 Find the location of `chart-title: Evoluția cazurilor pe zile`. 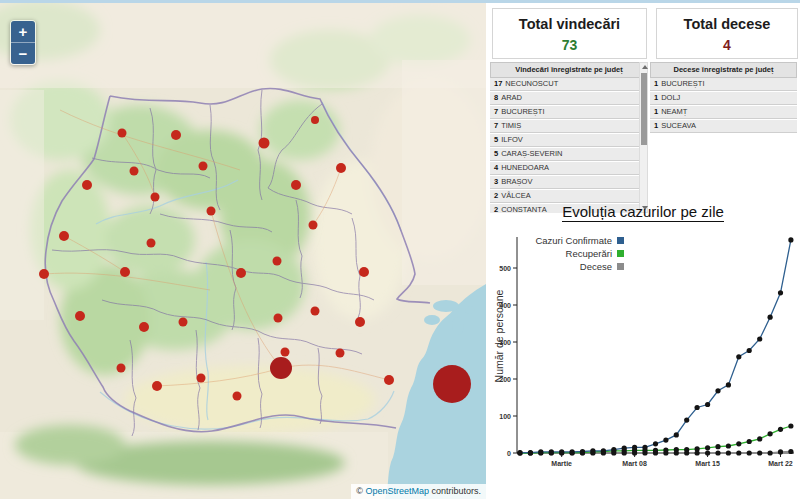

chart-title: Evoluția cazurilor pe zile is located at coordinates (643, 212).